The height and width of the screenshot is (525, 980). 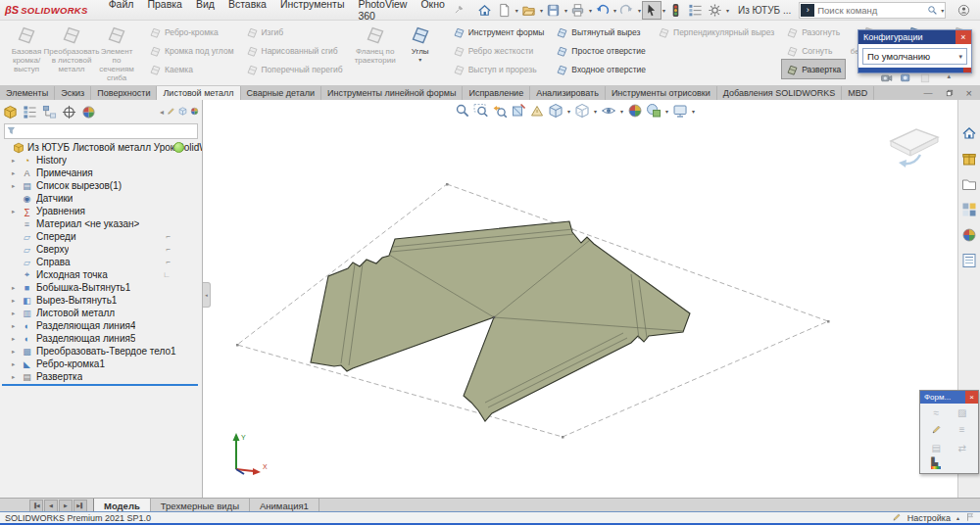 What do you see at coordinates (29, 112) in the screenshot?
I see `propertymanager-tab` at bounding box center [29, 112].